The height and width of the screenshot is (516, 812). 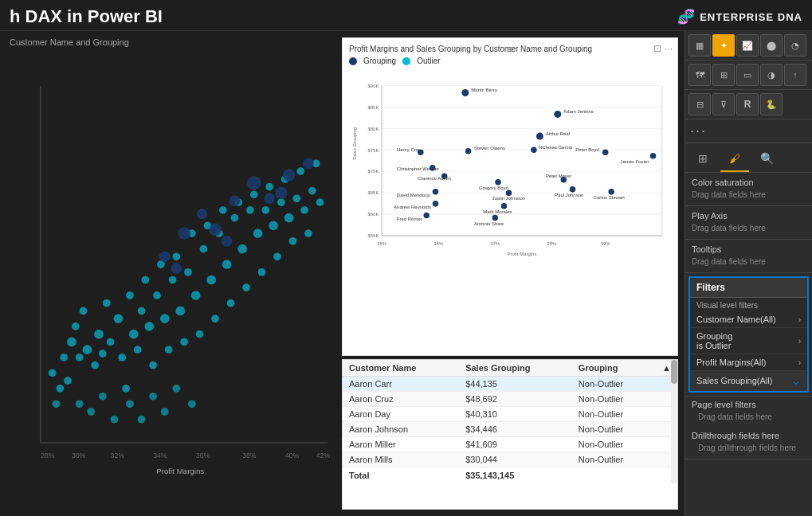 I want to click on sidebar: ▦ ✦ 📈 ⬤ ◔ 🗺 ⊞ ▭ ◑ ↑ ⊟ ⊽ R 🐍 ··· ⊞ 🖌 🔍, so click(x=748, y=274).